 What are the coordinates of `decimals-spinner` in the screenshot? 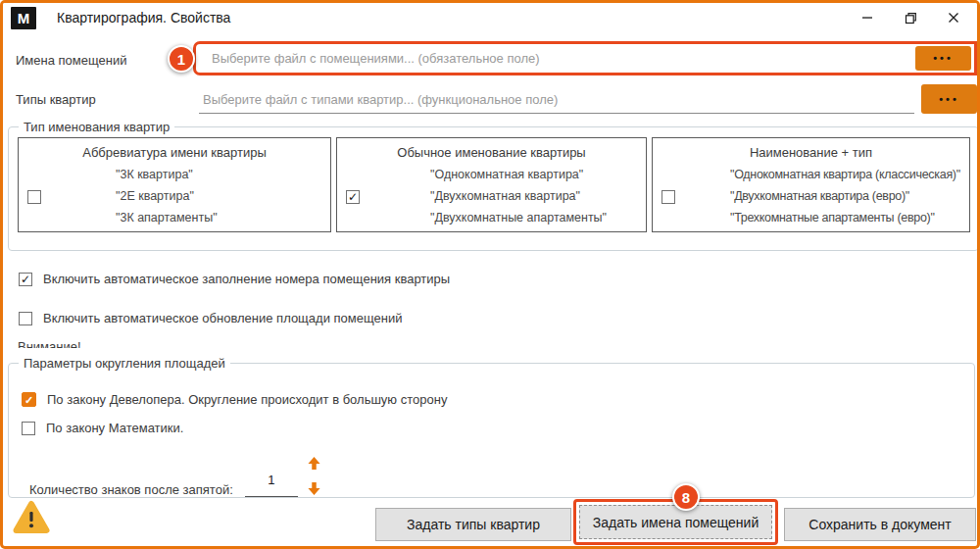 It's located at (314, 475).